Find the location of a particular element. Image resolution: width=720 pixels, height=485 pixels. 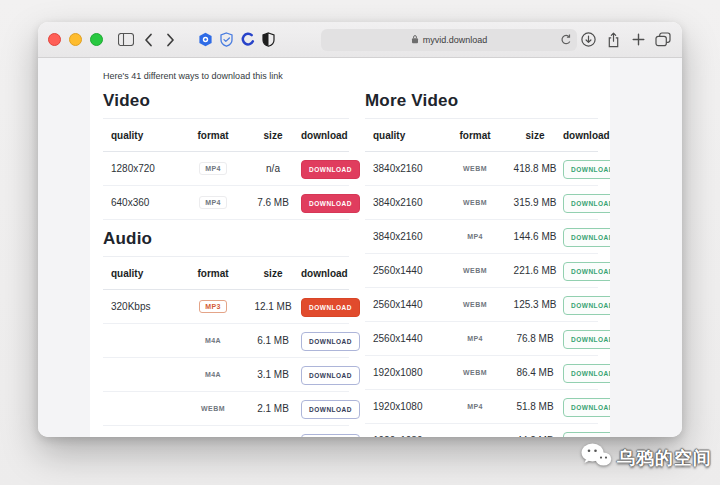

address-bar: myvid.download is located at coordinates (449, 40).